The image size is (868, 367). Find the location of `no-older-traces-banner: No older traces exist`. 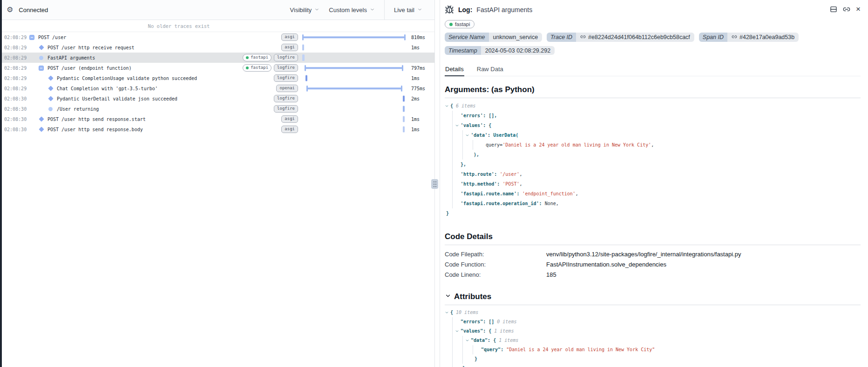

no-older-traces-banner: No older traces exist is located at coordinates (218, 26).